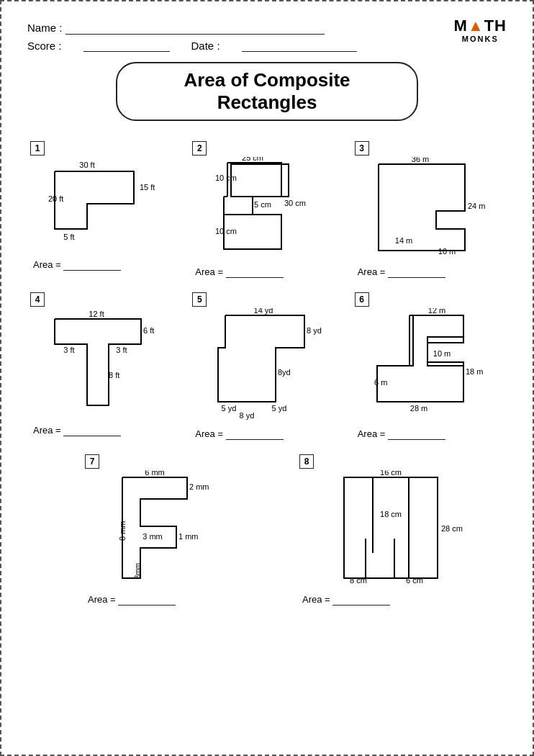  I want to click on problem-1-number: 1, so click(37, 148).